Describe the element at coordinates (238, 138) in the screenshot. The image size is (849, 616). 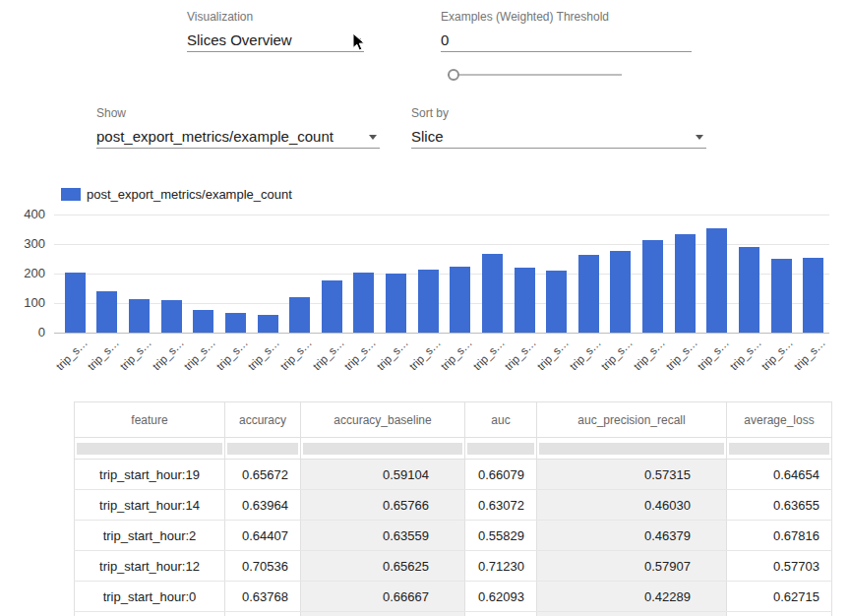
I see `show-dropdown: post_export_metrics/example_count` at that location.